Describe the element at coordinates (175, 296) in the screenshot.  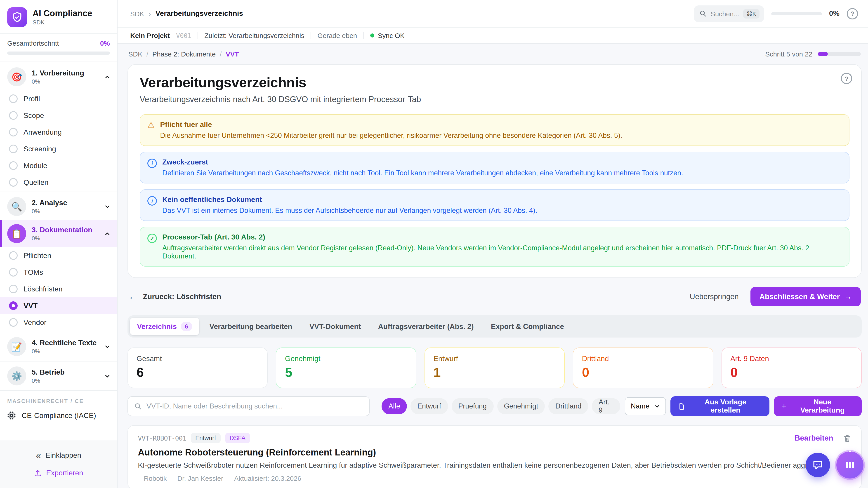
I see `back-button: ← Zurueck: Löschfristen` at that location.